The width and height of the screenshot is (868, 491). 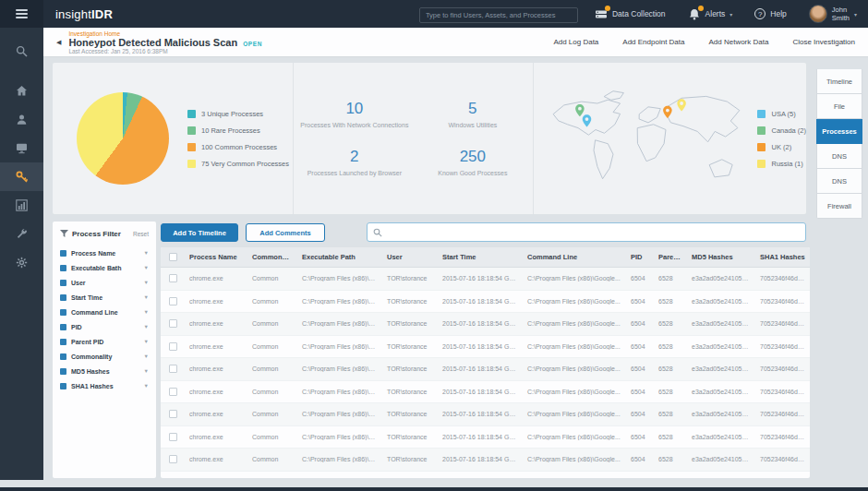 What do you see at coordinates (22, 148) in the screenshot?
I see `sidebar-item-endpoints` at bounding box center [22, 148].